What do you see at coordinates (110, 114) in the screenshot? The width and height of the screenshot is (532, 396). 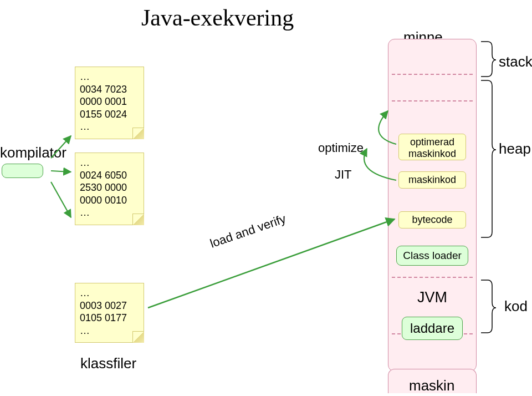 I see `note-text: 0155 0024` at bounding box center [110, 114].